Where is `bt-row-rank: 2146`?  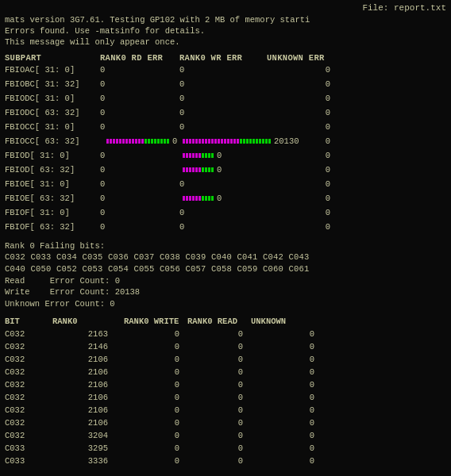
bt-row-rank: 2146 is located at coordinates (88, 347).